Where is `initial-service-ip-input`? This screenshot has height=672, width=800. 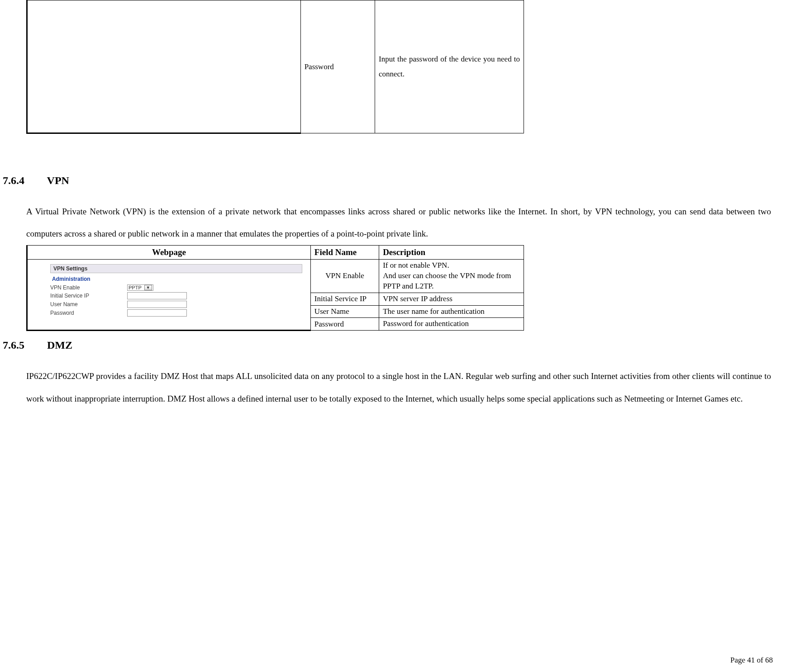 initial-service-ip-input is located at coordinates (157, 296).